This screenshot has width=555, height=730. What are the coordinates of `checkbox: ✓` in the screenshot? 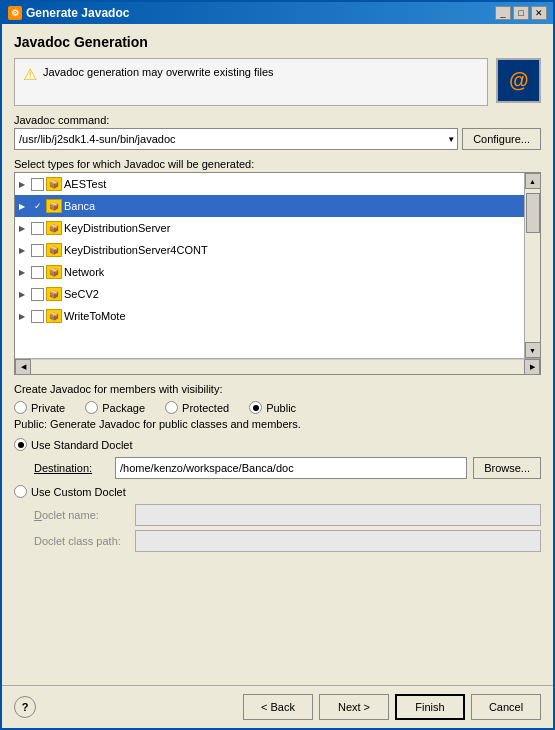 It's located at (38, 206).